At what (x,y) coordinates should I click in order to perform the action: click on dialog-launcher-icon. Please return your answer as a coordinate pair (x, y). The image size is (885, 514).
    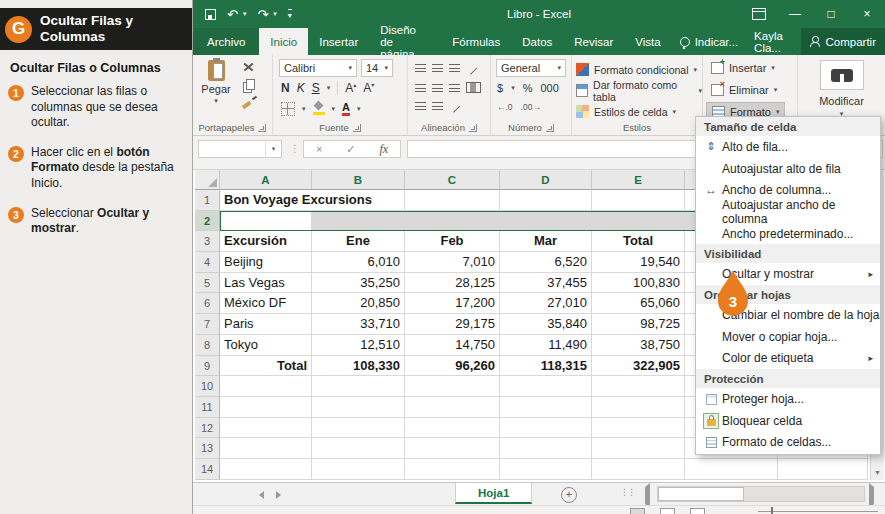
    Looking at the image, I should click on (262, 128).